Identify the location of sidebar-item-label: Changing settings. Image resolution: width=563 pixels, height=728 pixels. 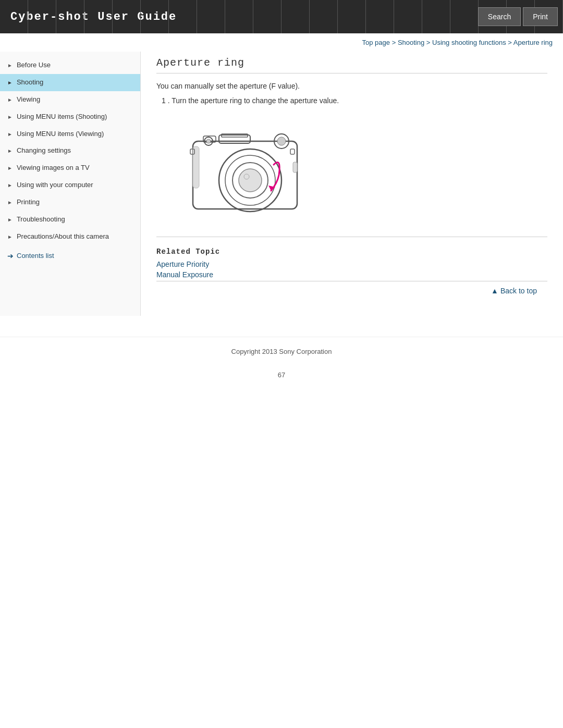
(44, 151).